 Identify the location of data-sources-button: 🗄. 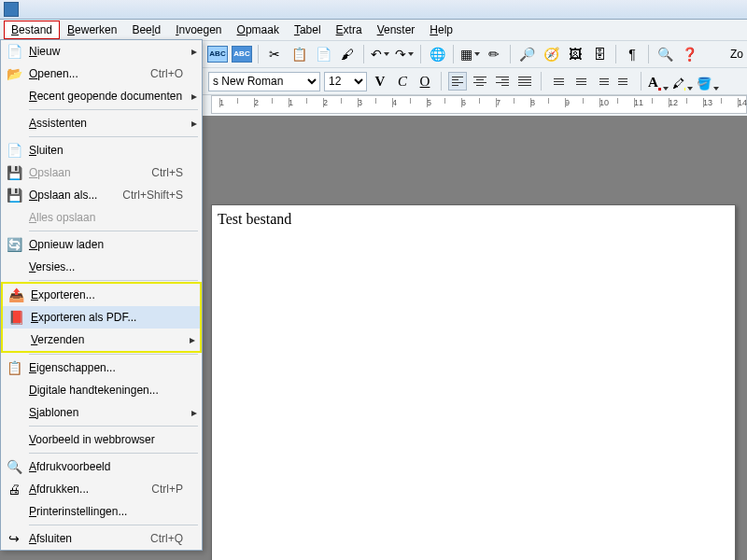
(599, 54).